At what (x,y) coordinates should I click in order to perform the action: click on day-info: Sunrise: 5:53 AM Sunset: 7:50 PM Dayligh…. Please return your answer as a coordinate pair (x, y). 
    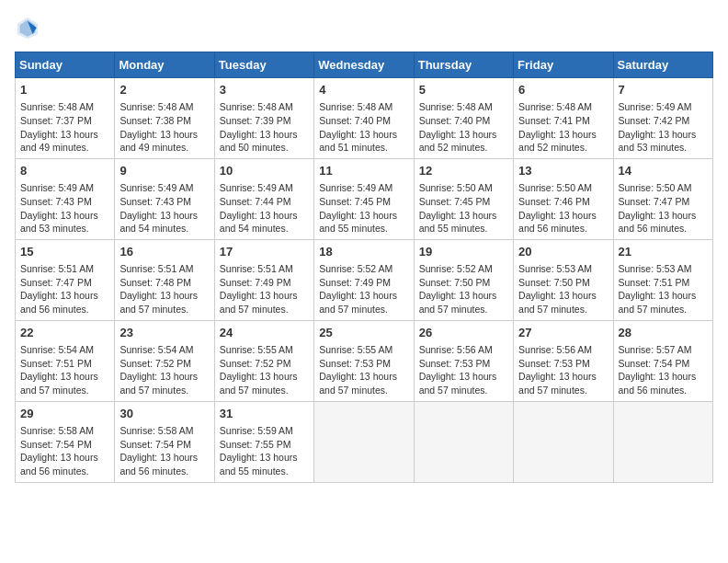
    Looking at the image, I should click on (563, 289).